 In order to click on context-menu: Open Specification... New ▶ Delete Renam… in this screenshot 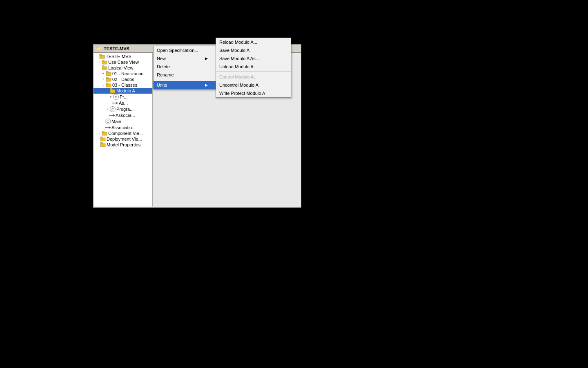, I will do `click(185, 68)`.